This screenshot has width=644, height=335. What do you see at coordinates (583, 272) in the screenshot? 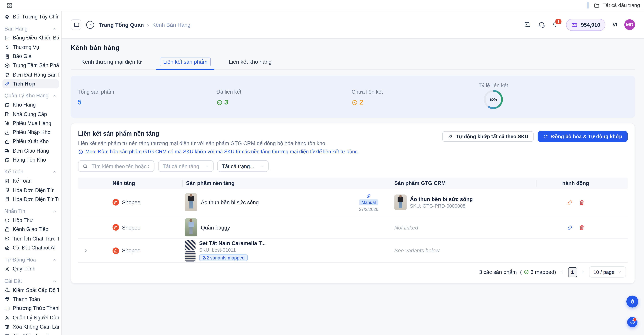
I see `next-page-button` at bounding box center [583, 272].